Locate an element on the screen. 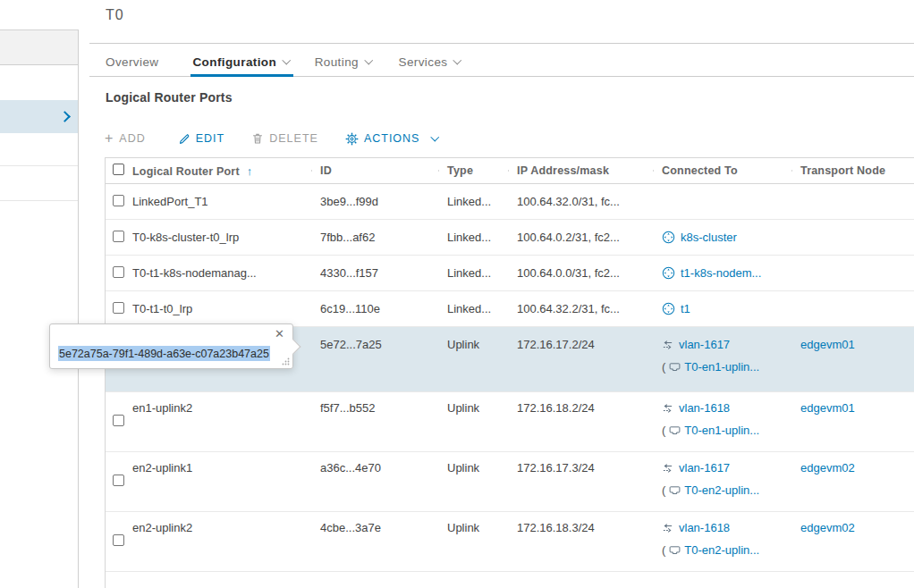 Image resolution: width=914 pixels, height=588 pixels. table-row: T0-k8s-cluster-t0_lrp 7fbb...af62 Linked… is located at coordinates (510, 238).